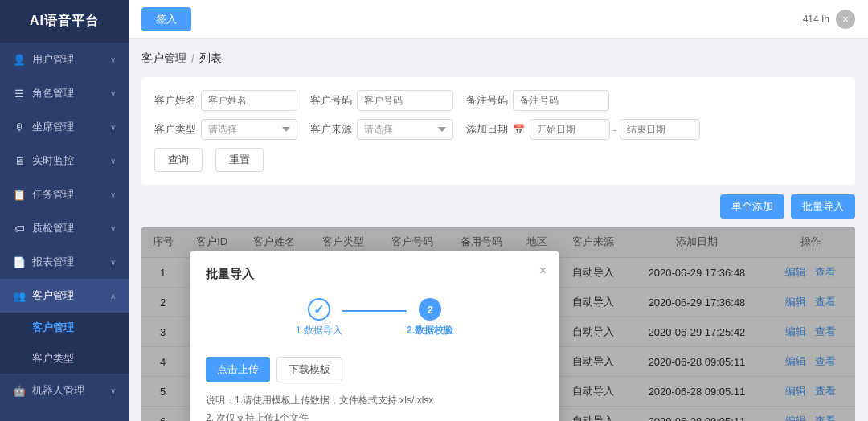 The height and width of the screenshot is (421, 868). I want to click on filter-source-select: 请选择, so click(405, 129).